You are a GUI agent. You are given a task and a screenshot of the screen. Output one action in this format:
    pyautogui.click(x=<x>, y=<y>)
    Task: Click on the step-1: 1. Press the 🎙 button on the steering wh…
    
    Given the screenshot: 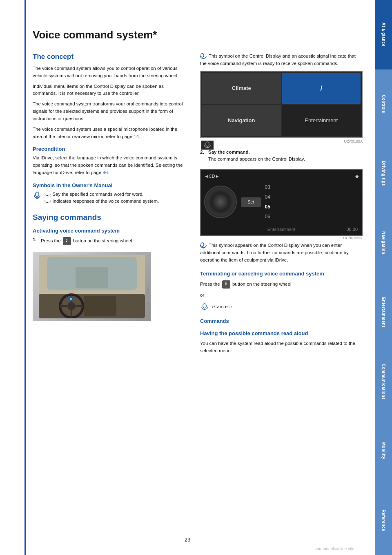 What is the action you would take?
    pyautogui.click(x=110, y=243)
    